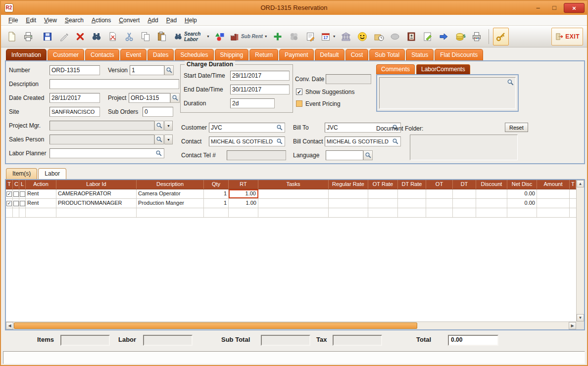  I want to click on labor-comments-textarea, so click(447, 93).